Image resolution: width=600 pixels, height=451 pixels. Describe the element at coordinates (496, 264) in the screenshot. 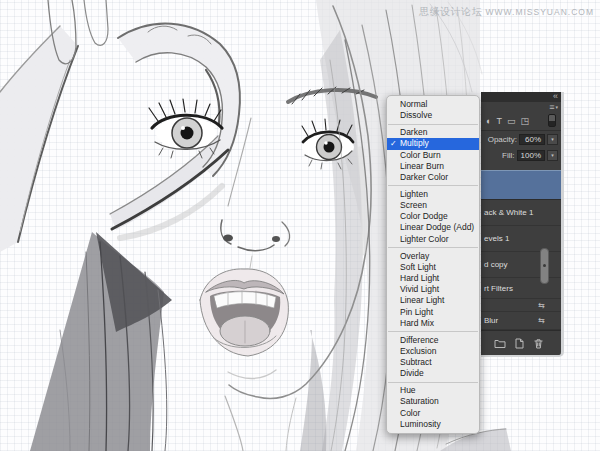

I see `layer-name: d copy` at that location.